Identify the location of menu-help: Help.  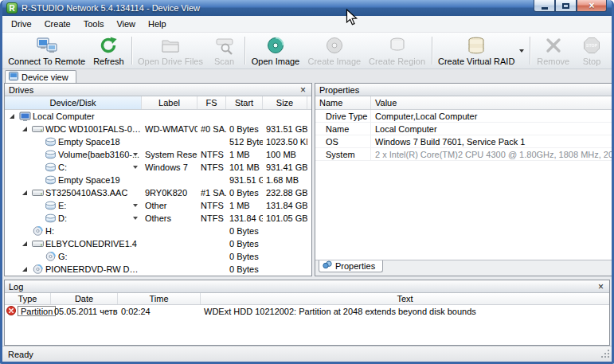
(158, 24).